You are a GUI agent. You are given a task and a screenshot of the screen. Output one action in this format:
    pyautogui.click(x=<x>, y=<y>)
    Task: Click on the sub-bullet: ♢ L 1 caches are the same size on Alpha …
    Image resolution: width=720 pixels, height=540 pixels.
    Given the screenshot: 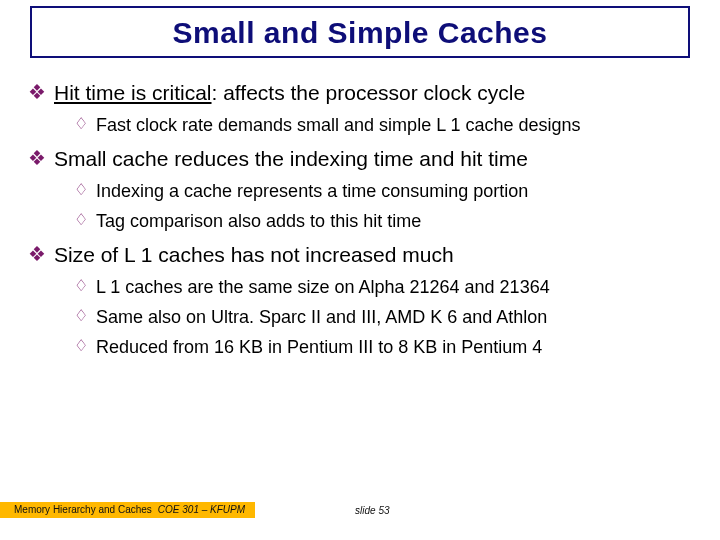 What is the action you would take?
    pyautogui.click(x=383, y=287)
    